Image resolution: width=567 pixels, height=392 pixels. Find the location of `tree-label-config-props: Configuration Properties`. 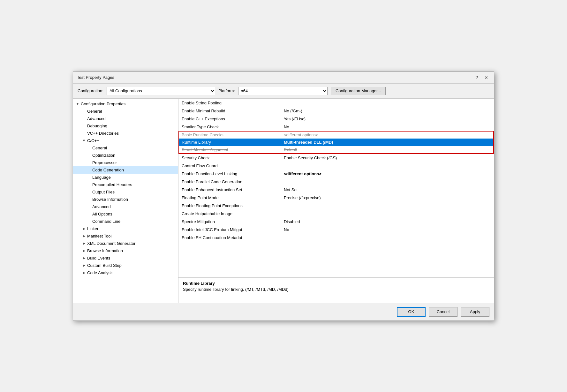

tree-label-config-props: Configuration Properties is located at coordinates (103, 104).